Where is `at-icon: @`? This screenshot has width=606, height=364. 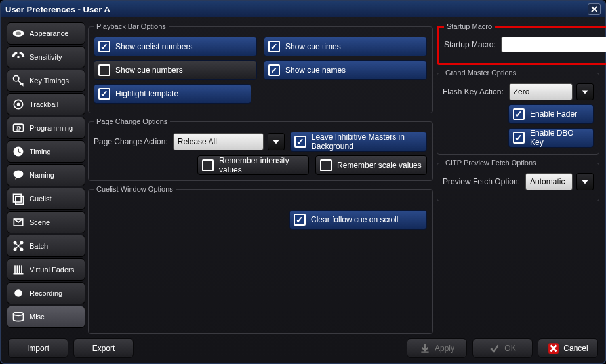 at-icon: @ is located at coordinates (18, 128).